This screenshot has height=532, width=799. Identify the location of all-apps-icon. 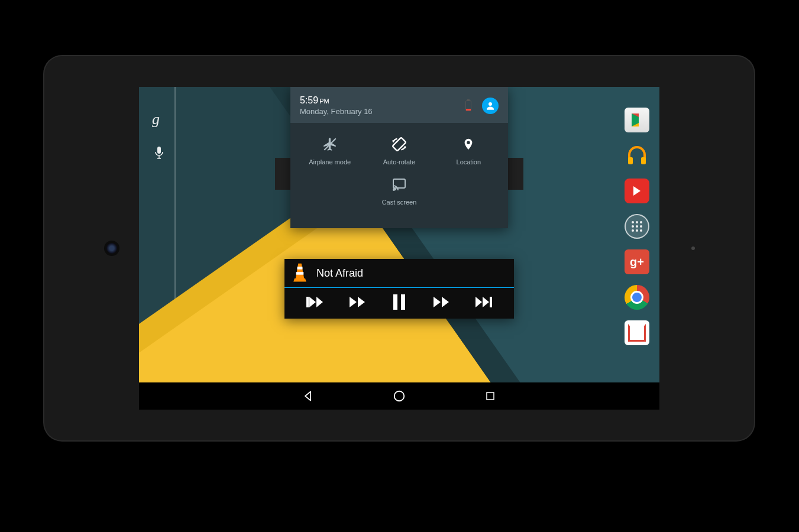
(637, 226).